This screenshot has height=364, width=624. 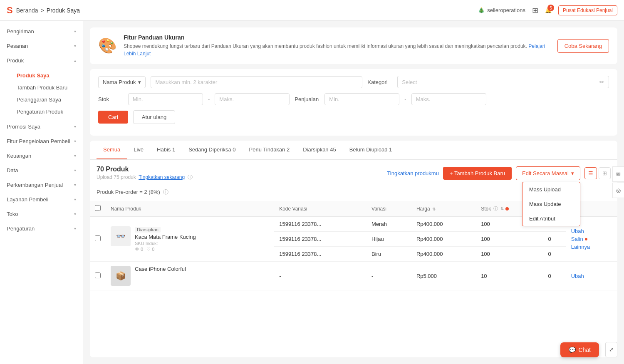 I want to click on upgrade-link: Tingkatkan sekarang, so click(x=161, y=177).